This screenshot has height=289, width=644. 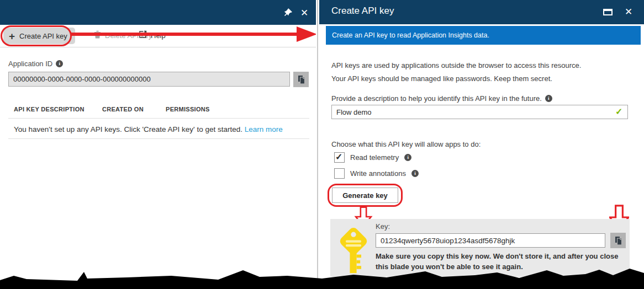 What do you see at coordinates (288, 13) in the screenshot?
I see `pin-icon` at bounding box center [288, 13].